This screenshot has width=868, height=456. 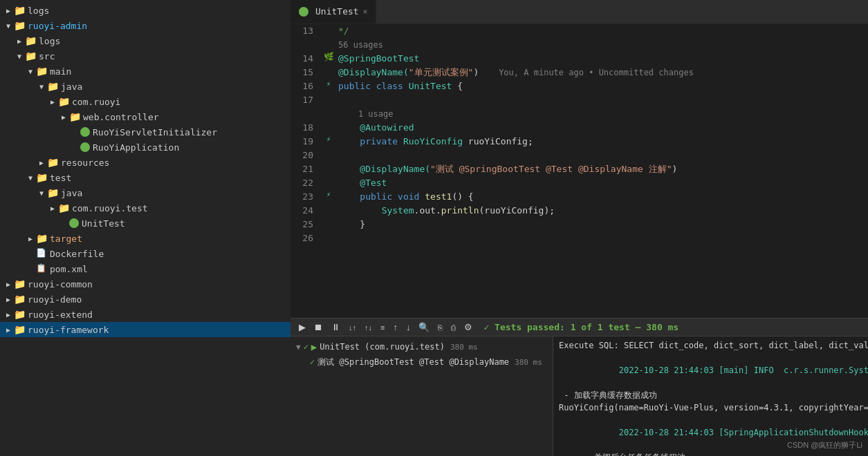 What do you see at coordinates (145, 254) in the screenshot?
I see `tree-item-dockerfile: ▶ 📄 Dockerfile` at bounding box center [145, 254].